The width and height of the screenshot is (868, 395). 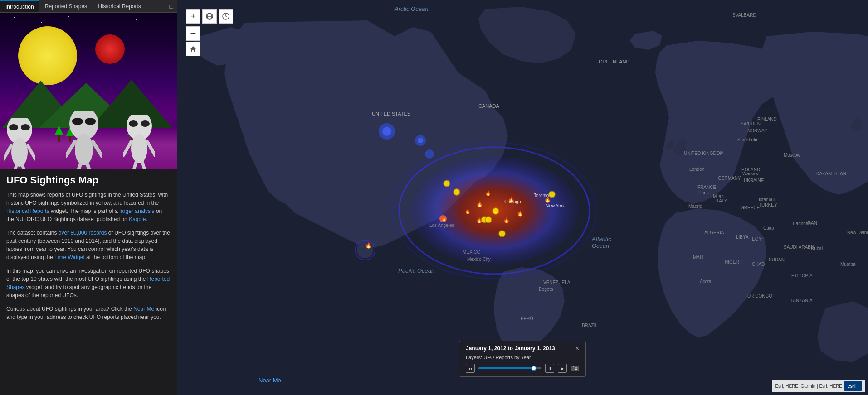 I want to click on layers-icon, so click(x=210, y=16).